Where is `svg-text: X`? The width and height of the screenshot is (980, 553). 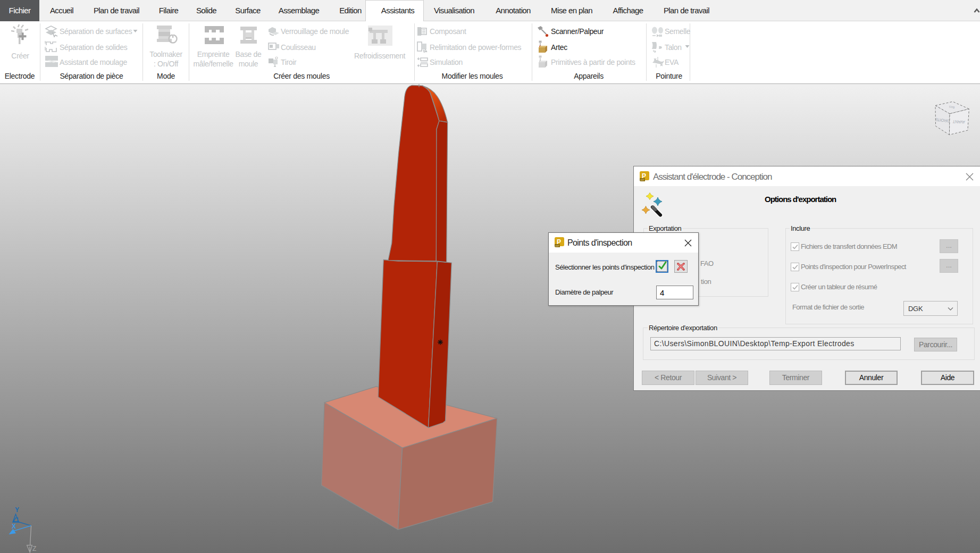
svg-text: X is located at coordinates (14, 526).